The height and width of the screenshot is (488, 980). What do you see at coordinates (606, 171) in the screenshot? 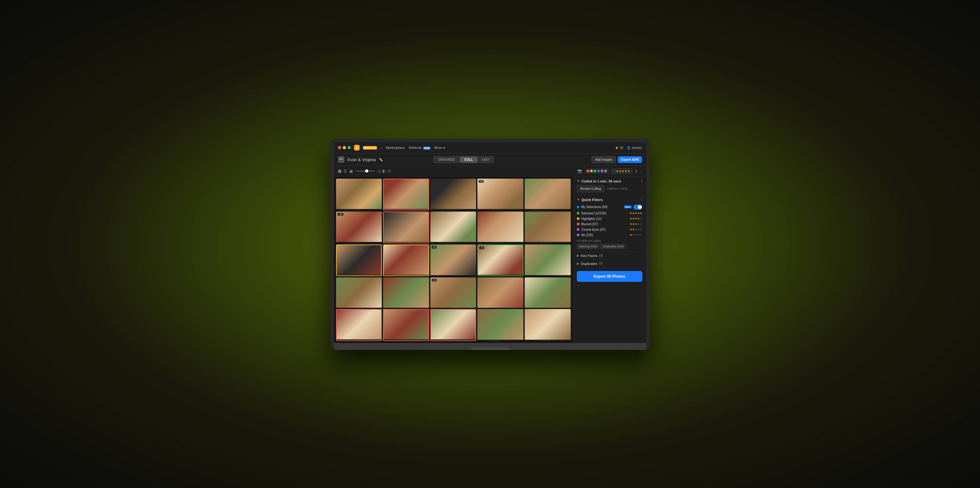
I see `gray-dot` at bounding box center [606, 171].